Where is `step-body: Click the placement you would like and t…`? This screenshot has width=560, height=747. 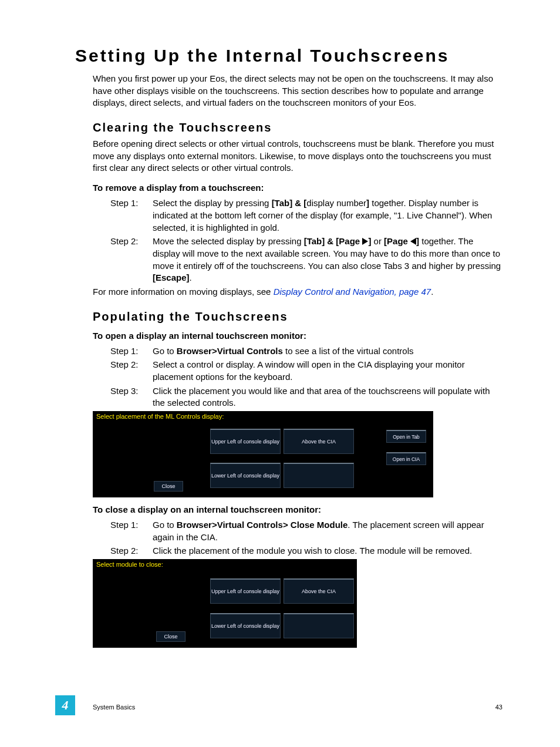
step-body: Click the placement you would like and t… is located at coordinates (328, 397).